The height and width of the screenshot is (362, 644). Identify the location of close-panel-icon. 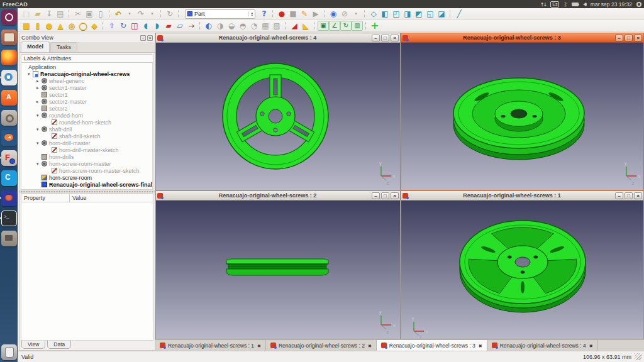
(150, 38).